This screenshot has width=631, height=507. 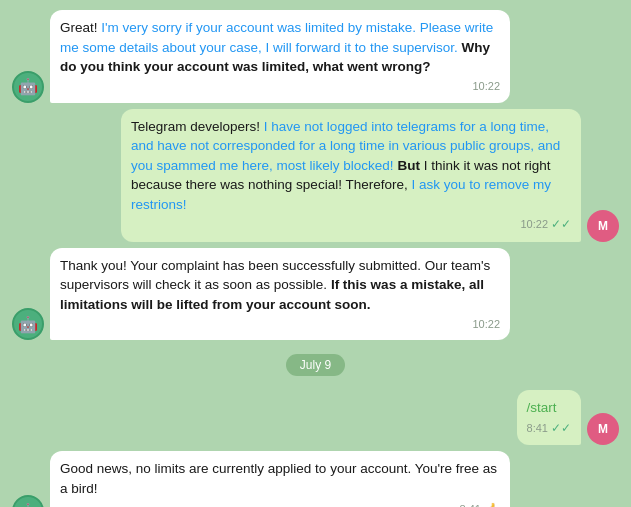 I want to click on bot-icon-5: 🤖, so click(x=28, y=504).